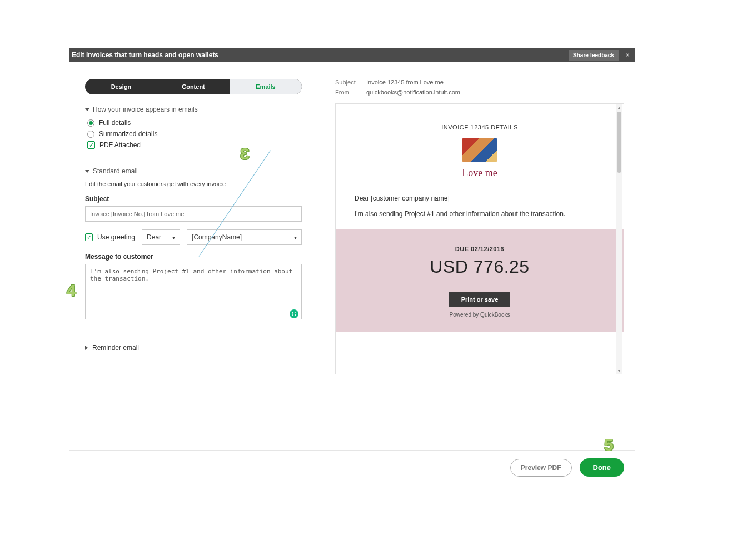 Image resolution: width=747 pixels, height=560 pixels. What do you see at coordinates (480, 127) in the screenshot?
I see `invoice-details-title: INVOICE 12345 DETAILS` at bounding box center [480, 127].